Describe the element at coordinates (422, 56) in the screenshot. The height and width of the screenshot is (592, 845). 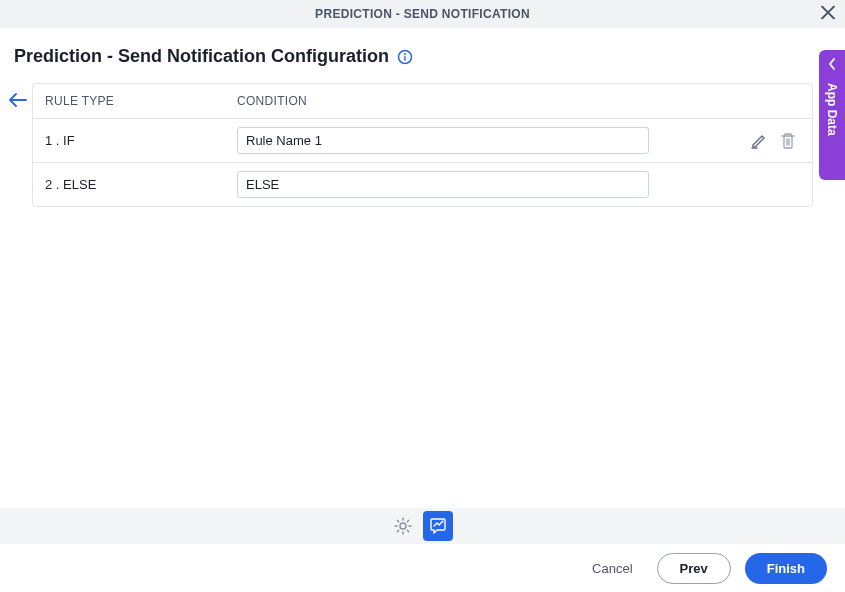
I see `page-title-row: Prediction - Send Notification Configura…` at that location.